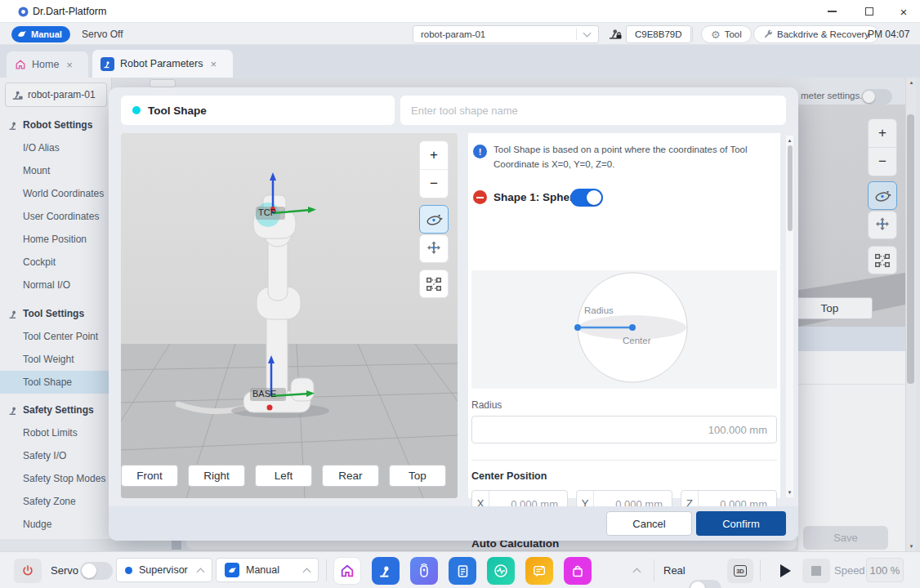 The width and height of the screenshot is (920, 588). What do you see at coordinates (904, 11) in the screenshot?
I see `close-button: ×` at bounding box center [904, 11].